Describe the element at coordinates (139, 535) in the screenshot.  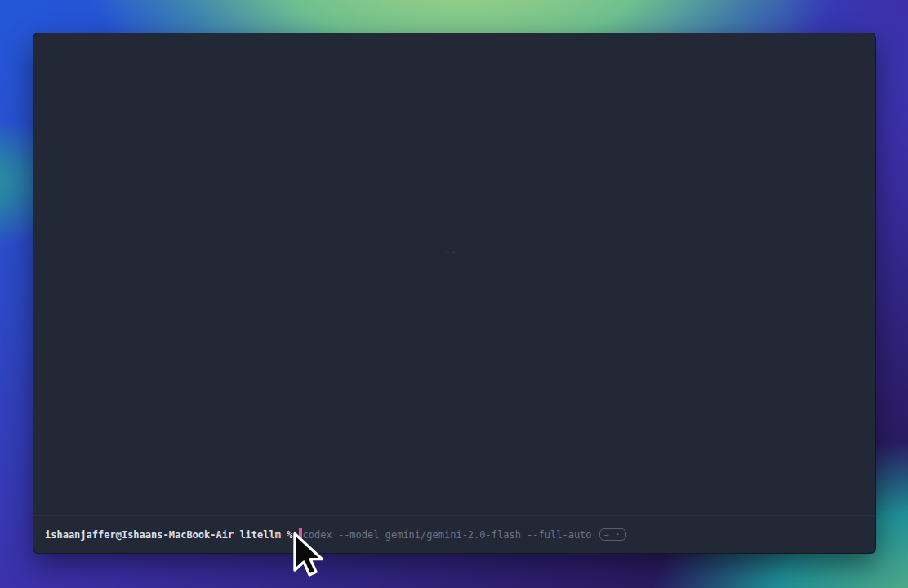
I see `prompt-user-host: ishaanjaffer@Ishaans-MacBook-Air` at that location.